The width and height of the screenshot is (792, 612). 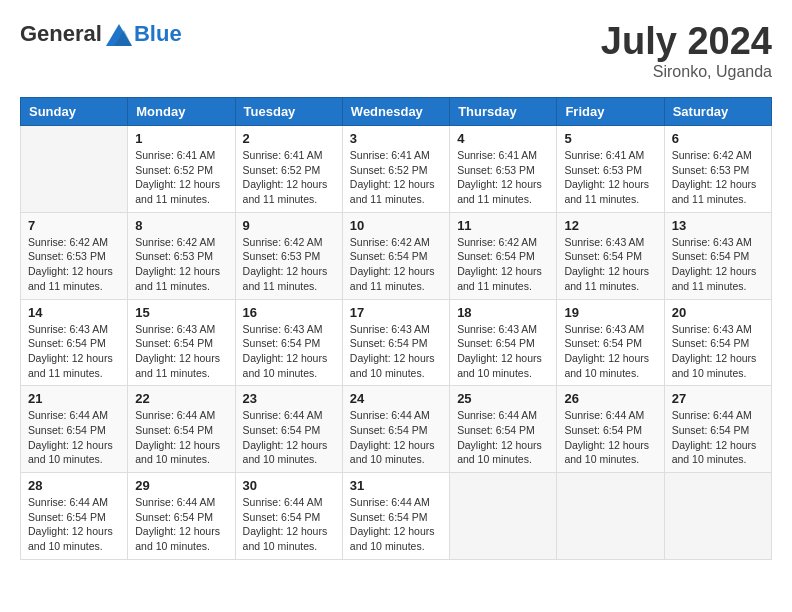 What do you see at coordinates (396, 112) in the screenshot?
I see `column-header-wednesday: Wednesday` at bounding box center [396, 112].